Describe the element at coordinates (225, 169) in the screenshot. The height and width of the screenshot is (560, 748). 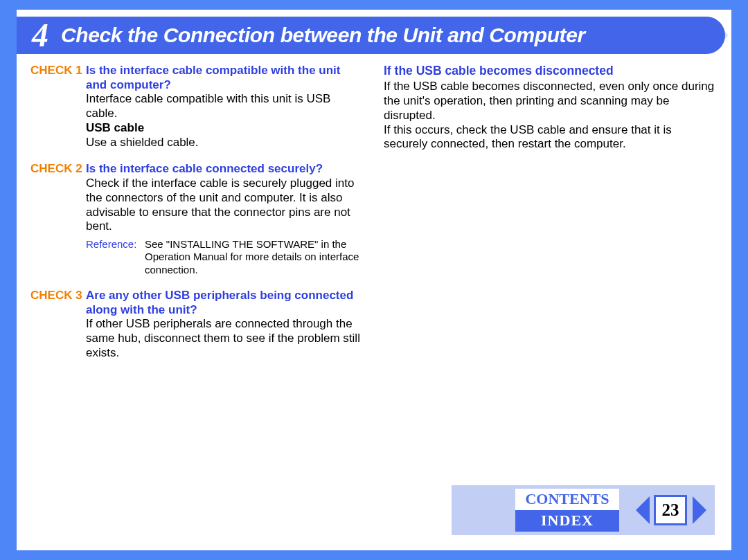
I see `check-question: Is the interface cable connected securel…` at that location.